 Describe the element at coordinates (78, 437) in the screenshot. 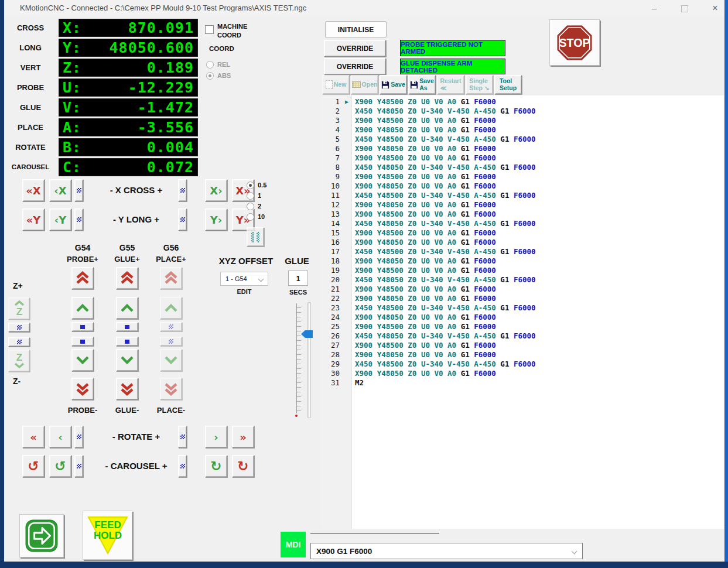

I see `jog-rotate-minus-step-button` at that location.